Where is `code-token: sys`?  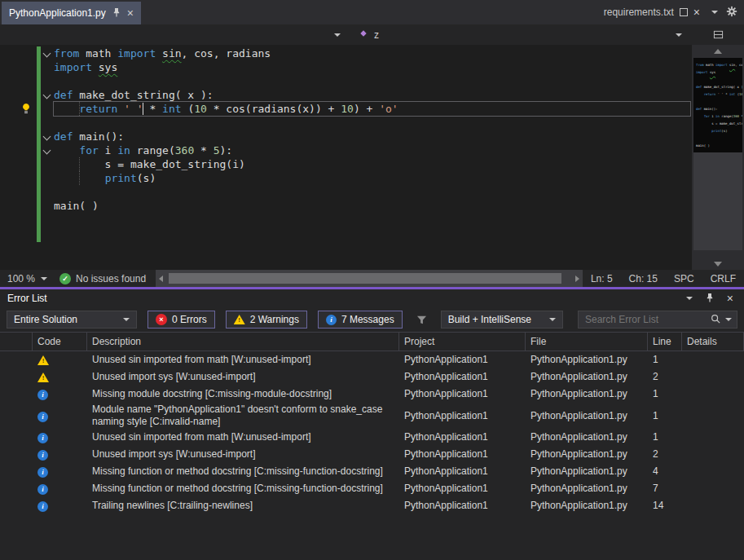 code-token: sys is located at coordinates (108, 67).